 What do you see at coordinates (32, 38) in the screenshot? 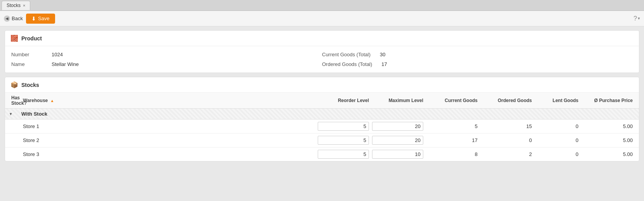
I see `product-title: Product` at bounding box center [32, 38].